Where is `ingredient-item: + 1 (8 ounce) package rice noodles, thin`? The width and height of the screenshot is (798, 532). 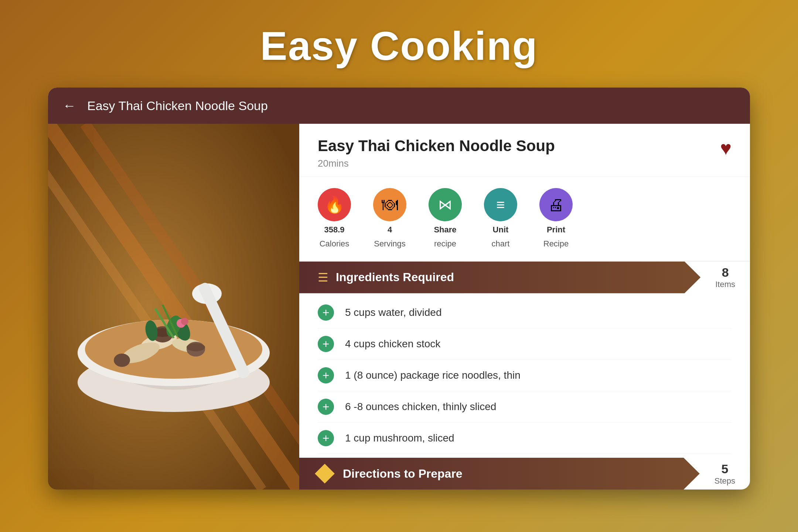
ingredient-item: + 1 (8 ounce) package rice noodles, thin is located at coordinates (525, 375).